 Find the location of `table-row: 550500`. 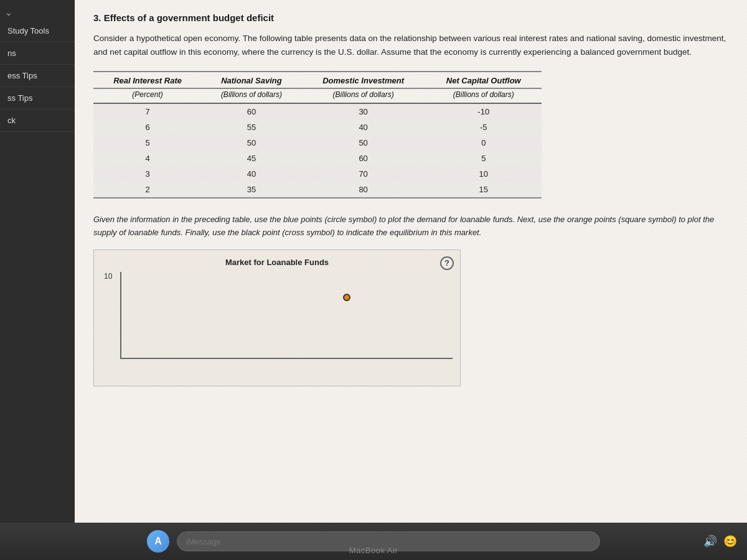

table-row: 550500 is located at coordinates (317, 143).